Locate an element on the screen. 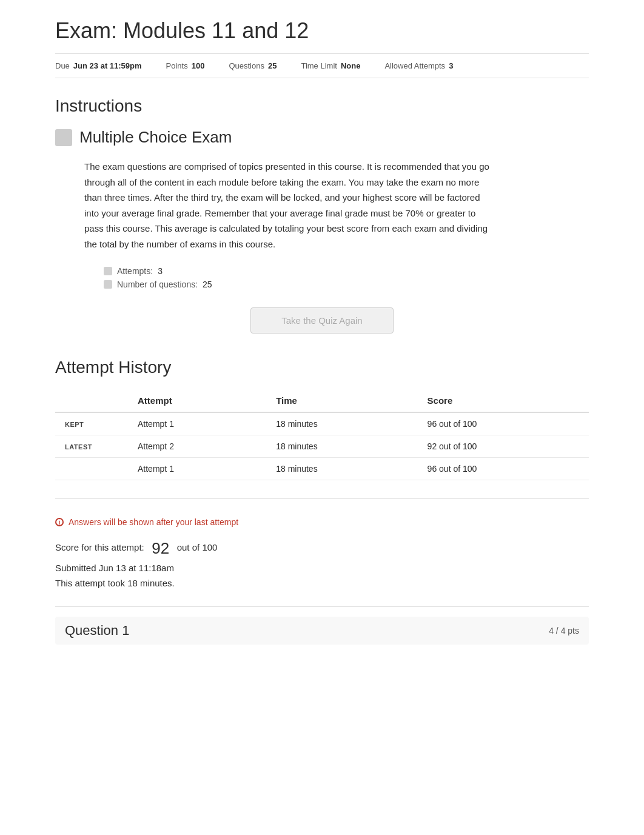 This screenshot has width=644, height=835. row3-time: 18 minutes is located at coordinates (342, 469).